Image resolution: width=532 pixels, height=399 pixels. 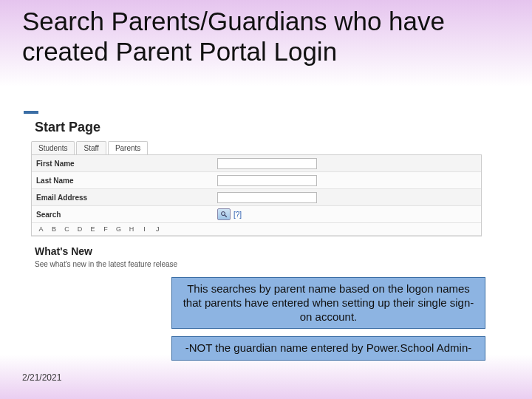 What do you see at coordinates (145, 229) in the screenshot?
I see `alpha-i: I` at bounding box center [145, 229].